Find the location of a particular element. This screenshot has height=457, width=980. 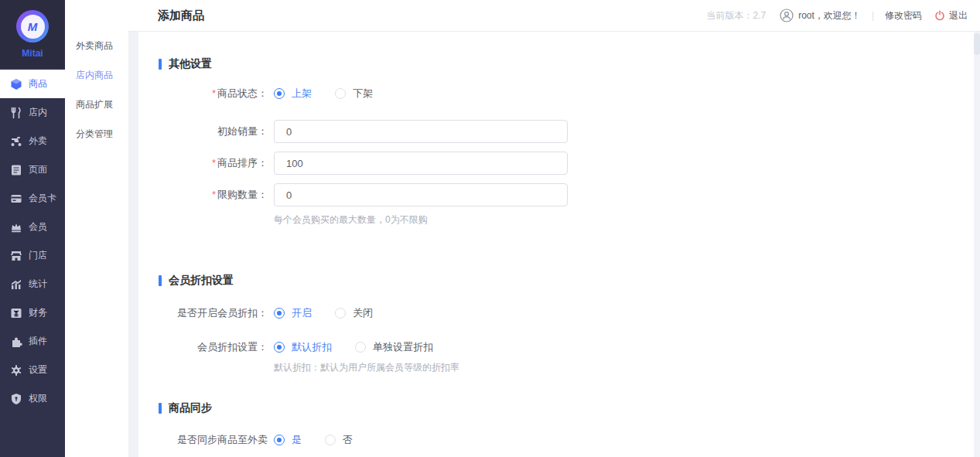

delivery-scooter-icon is located at coordinates (16, 142).